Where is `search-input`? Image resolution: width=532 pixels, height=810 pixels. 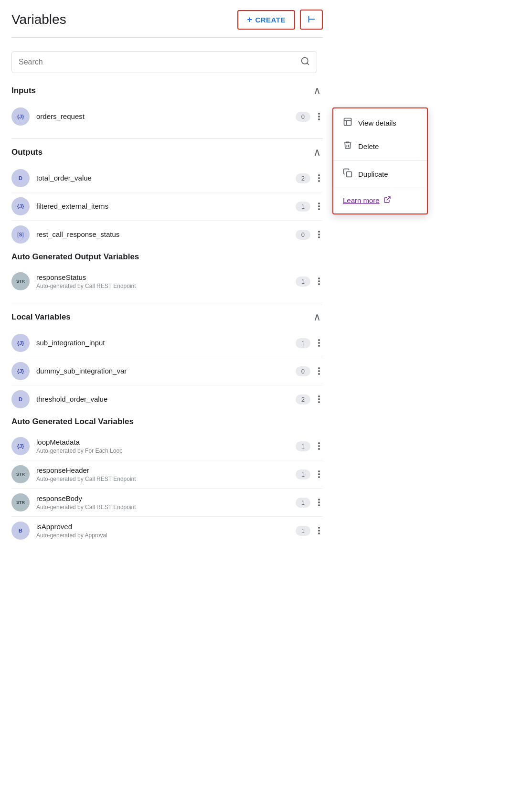
search-input is located at coordinates (160, 62).